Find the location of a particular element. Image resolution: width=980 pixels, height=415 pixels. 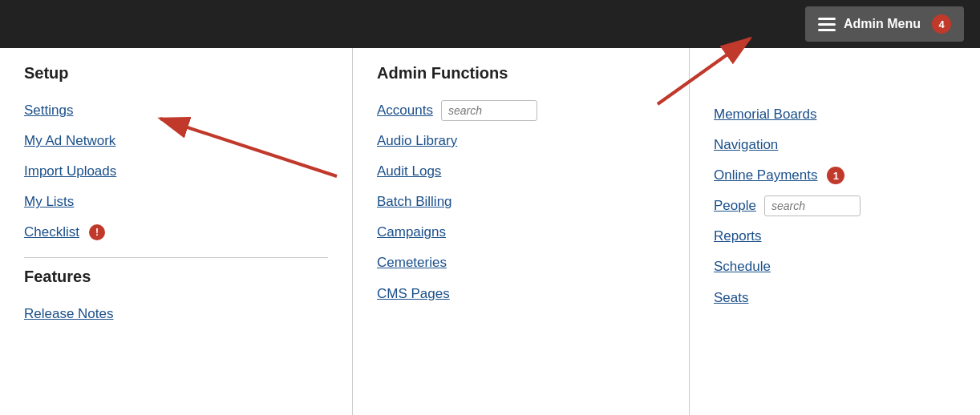

cemeteries-link: Cemeteries is located at coordinates (521, 263).